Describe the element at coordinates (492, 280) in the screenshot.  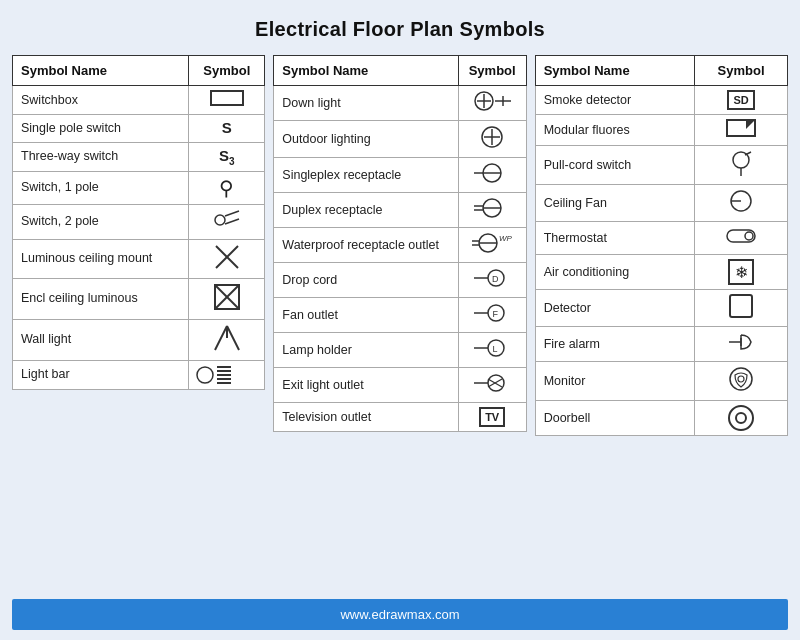
I see `row-symbol: D` at that location.